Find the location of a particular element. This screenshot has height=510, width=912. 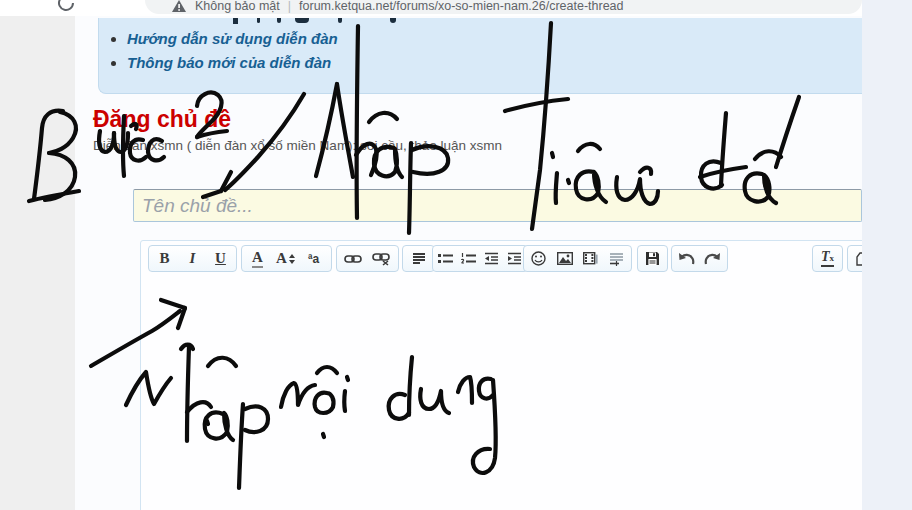

guide-link: Hướng dẫn sử dụng diễn đàn is located at coordinates (232, 38).